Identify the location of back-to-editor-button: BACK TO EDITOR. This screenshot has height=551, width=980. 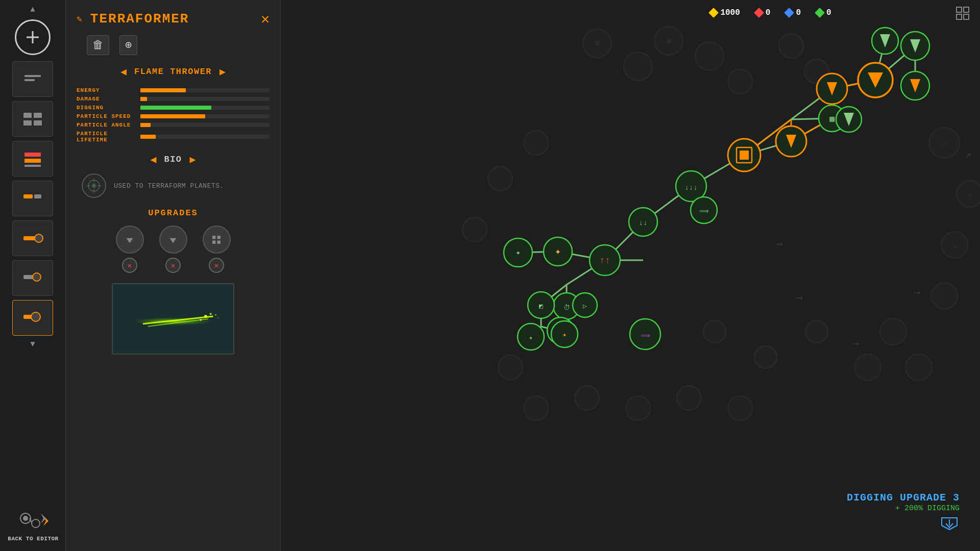
(33, 523).